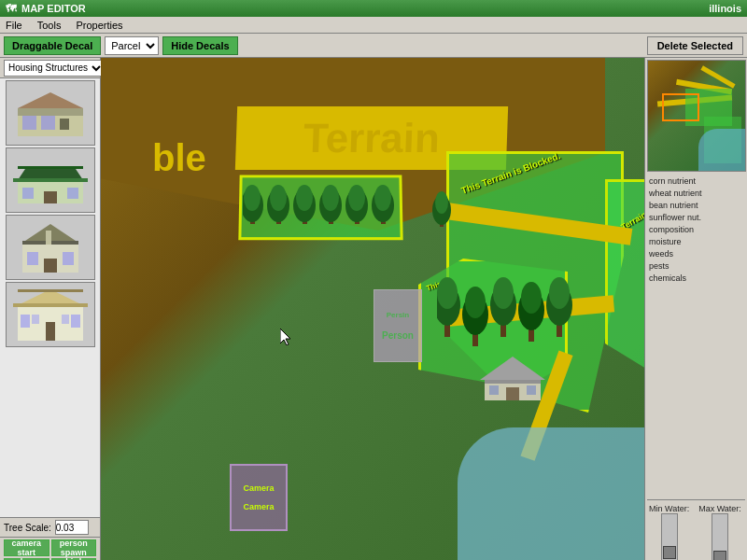 This screenshot has width=747, height=560. What do you see at coordinates (374, 46) in the screenshot?
I see `toolbar: Draggable Decal Parcel Hide Decals Delet…` at bounding box center [374, 46].